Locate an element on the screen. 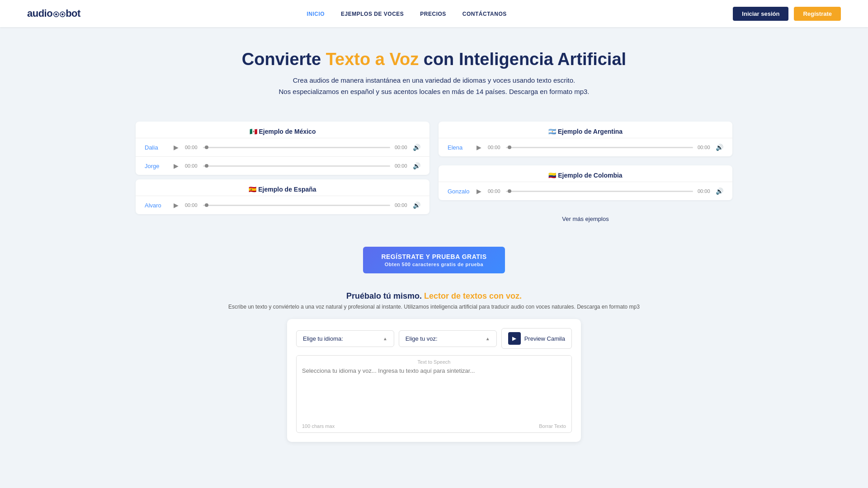 The width and height of the screenshot is (868, 488). dalia-time-end: 00:00 is located at coordinates (401, 147).